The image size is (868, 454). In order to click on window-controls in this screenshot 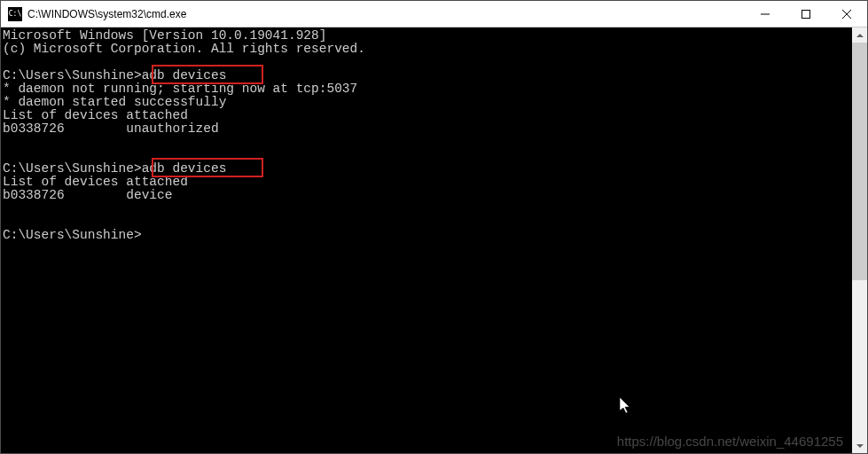, I will do `click(806, 14)`.